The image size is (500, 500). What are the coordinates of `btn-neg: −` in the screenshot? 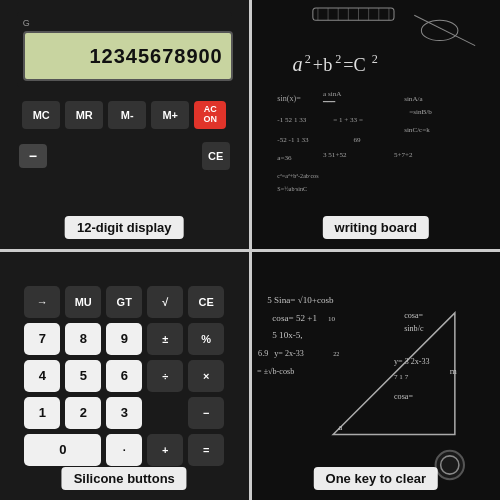 It's located at (33, 156).